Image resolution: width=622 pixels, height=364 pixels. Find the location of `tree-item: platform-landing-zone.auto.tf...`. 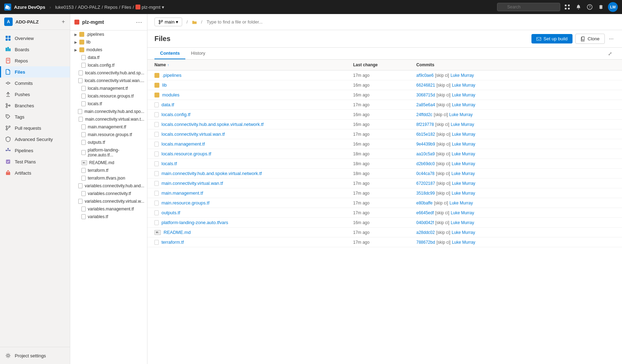

tree-item: platform-landing-zone.auto.tf... is located at coordinates (109, 153).